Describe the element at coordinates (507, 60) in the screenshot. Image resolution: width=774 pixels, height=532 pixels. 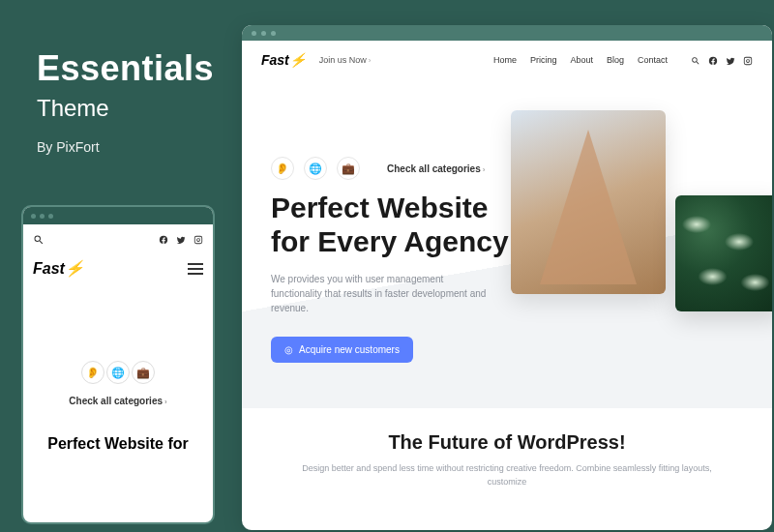
I see `top-nav: Fast⚡ Join us Now› Home Pricing About Bl…` at that location.